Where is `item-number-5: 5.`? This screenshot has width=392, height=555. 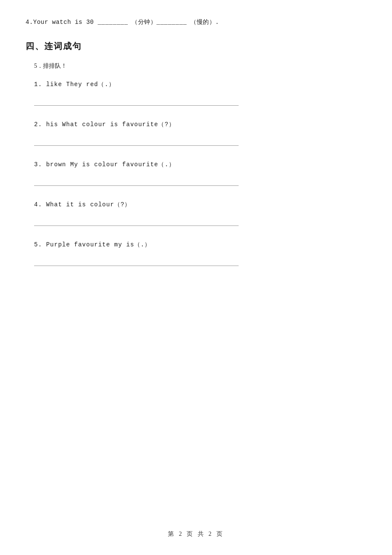 item-number-5: 5. is located at coordinates (38, 245).